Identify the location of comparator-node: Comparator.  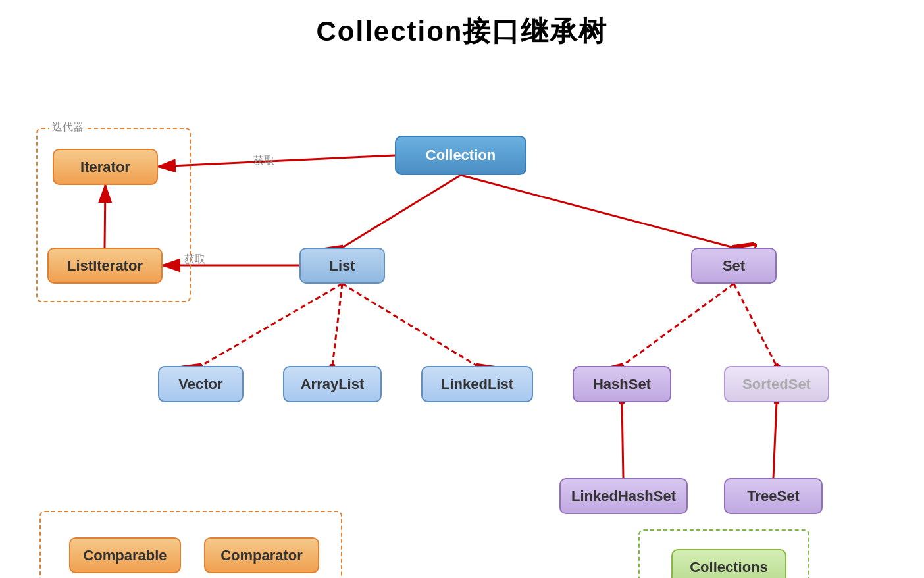
(262, 556).